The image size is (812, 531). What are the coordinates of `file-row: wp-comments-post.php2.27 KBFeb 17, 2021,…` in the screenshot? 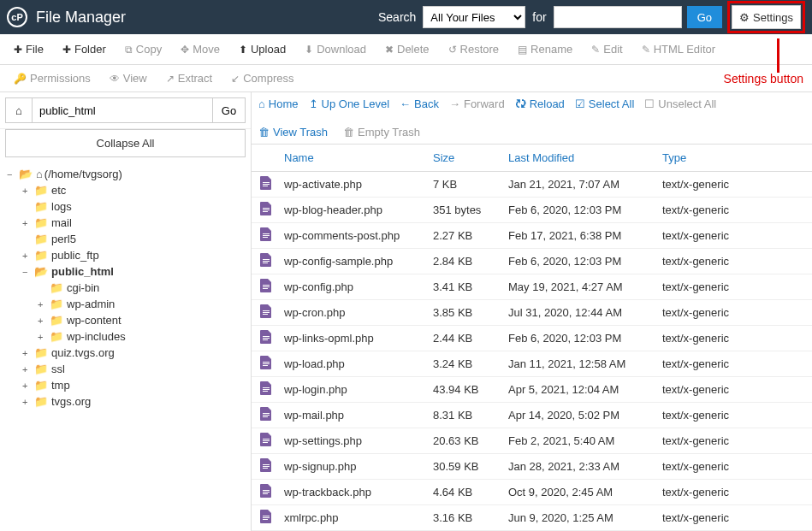 It's located at (532, 236).